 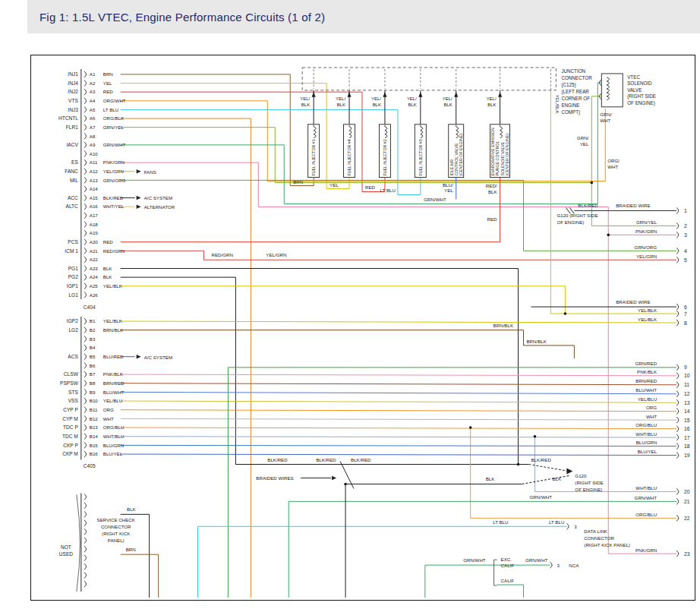 I want to click on terminal-number: 21, so click(x=687, y=501).